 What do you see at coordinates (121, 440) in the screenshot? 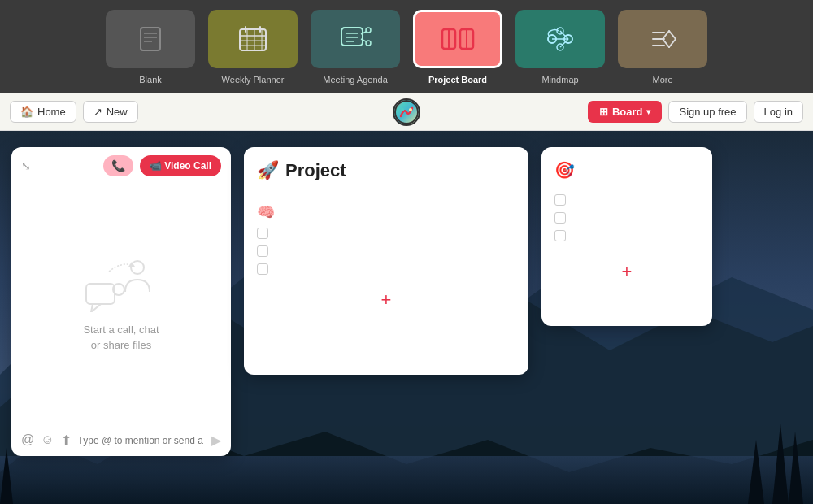
I see `chat-input-area: @ ☺ ⬆ ▶` at bounding box center [121, 440].